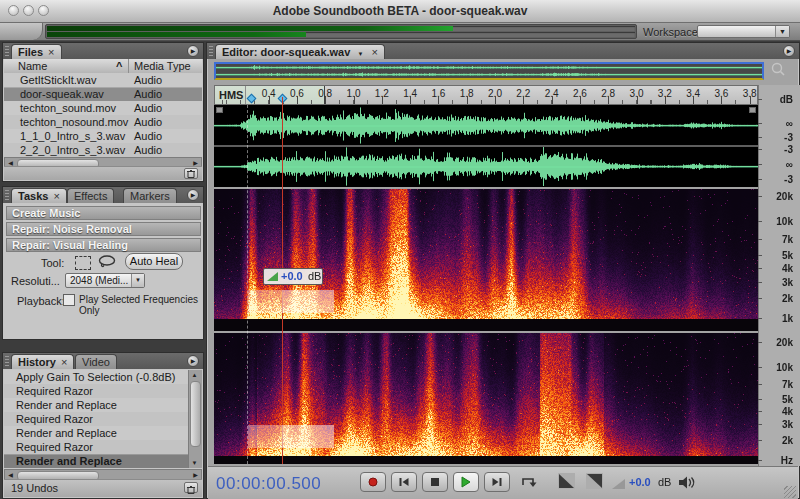  What do you see at coordinates (103, 136) in the screenshot?
I see `file-row: 1_1_0_Intro_s_3.wavAudio` at bounding box center [103, 136].